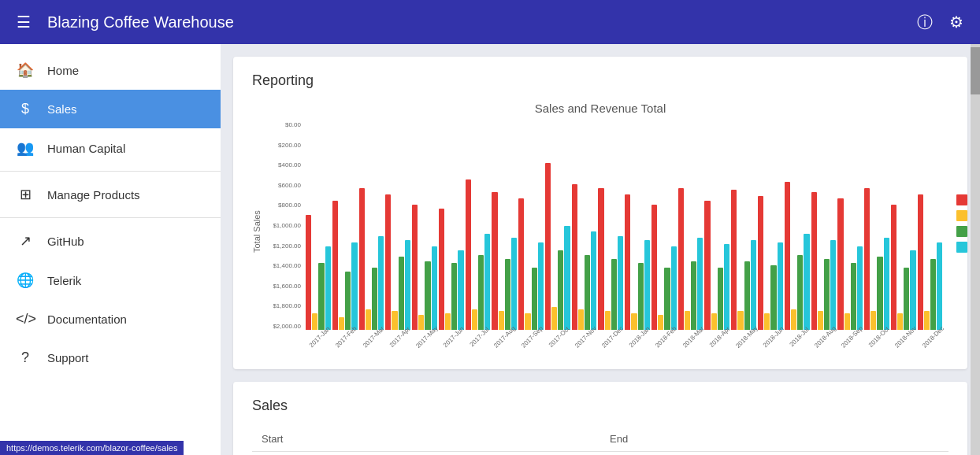 Image resolution: width=980 pixels, height=455 pixels. What do you see at coordinates (65, 280) in the screenshot?
I see `sidebar-label-telerik: Telerik` at bounding box center [65, 280].